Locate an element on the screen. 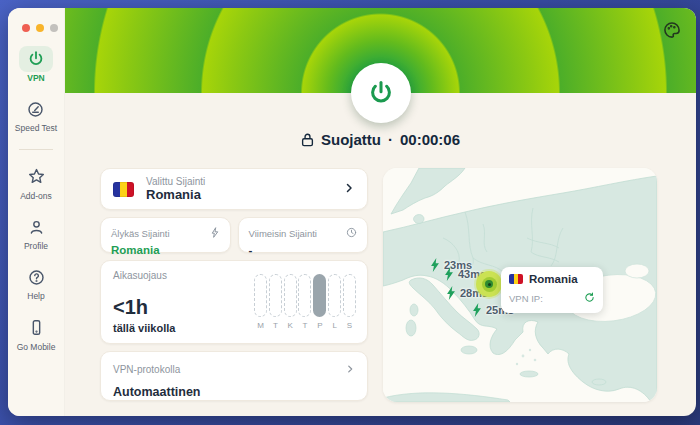 This screenshot has width=700, height=425. connection-status: Suojattu · 00:00:06 is located at coordinates (380, 140).